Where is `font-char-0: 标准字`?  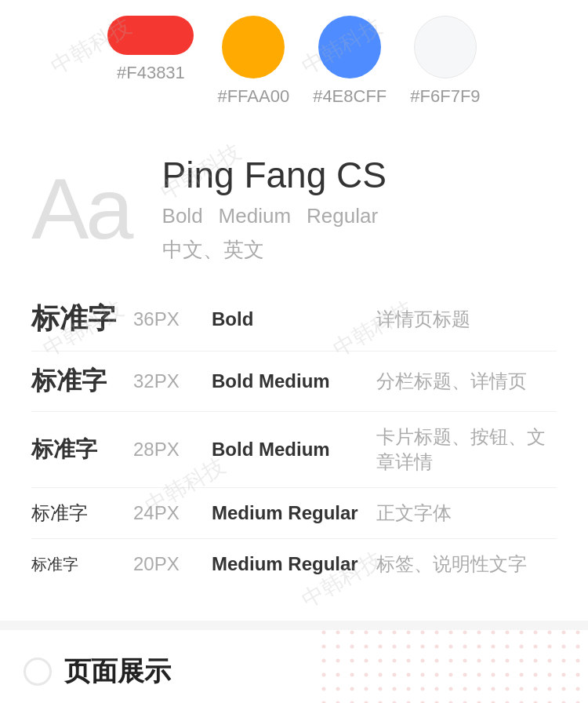 font-char-0: 标准字 is located at coordinates (82, 319).